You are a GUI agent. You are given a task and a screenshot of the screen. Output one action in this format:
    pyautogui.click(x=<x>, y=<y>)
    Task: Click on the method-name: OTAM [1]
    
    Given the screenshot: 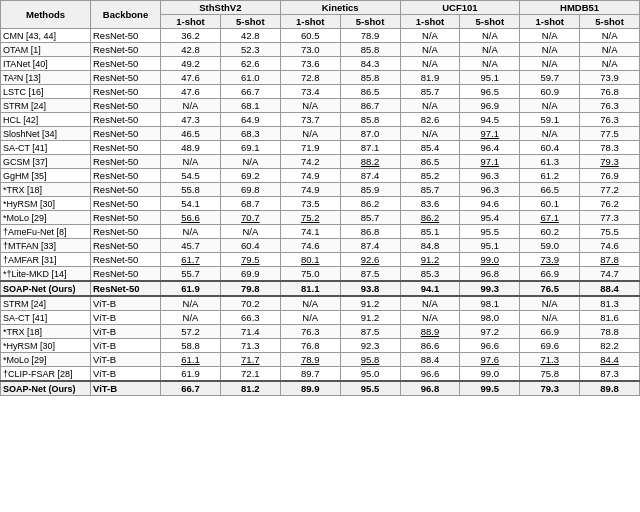 What is the action you would take?
    pyautogui.click(x=46, y=50)
    